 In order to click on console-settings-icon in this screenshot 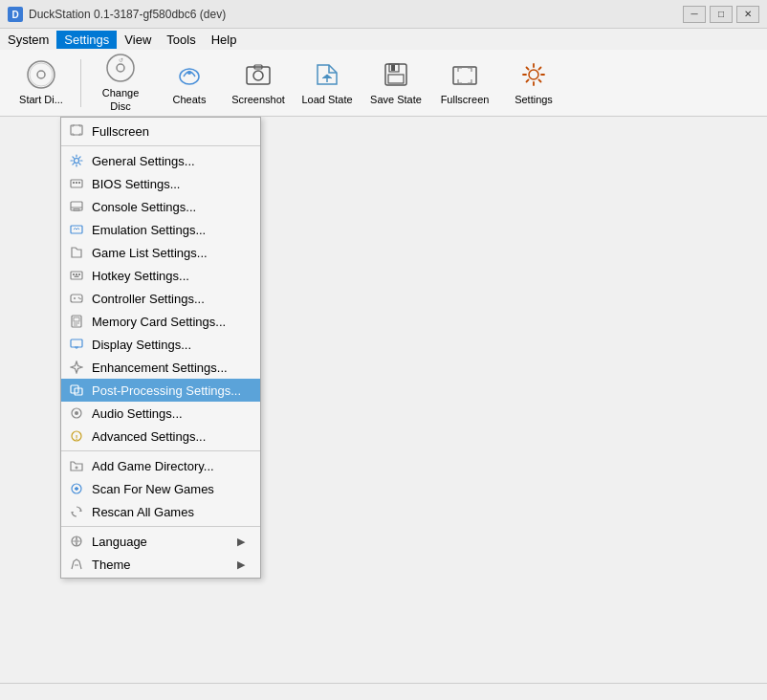, I will do `click(77, 207)`.